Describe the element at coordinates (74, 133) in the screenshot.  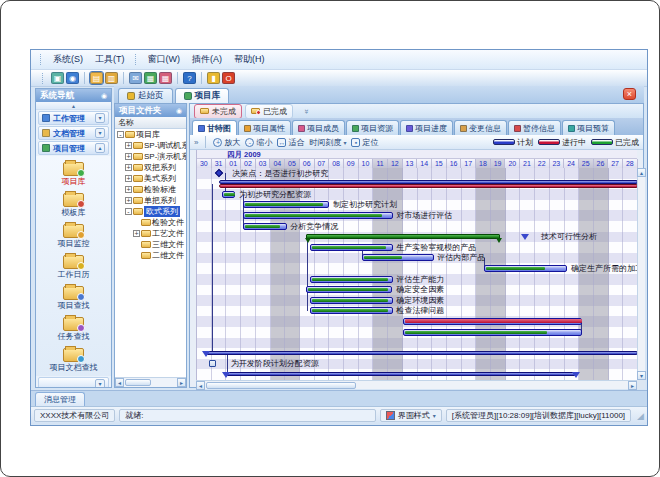
I see `nav-group-document-management: 文档管理▾` at that location.